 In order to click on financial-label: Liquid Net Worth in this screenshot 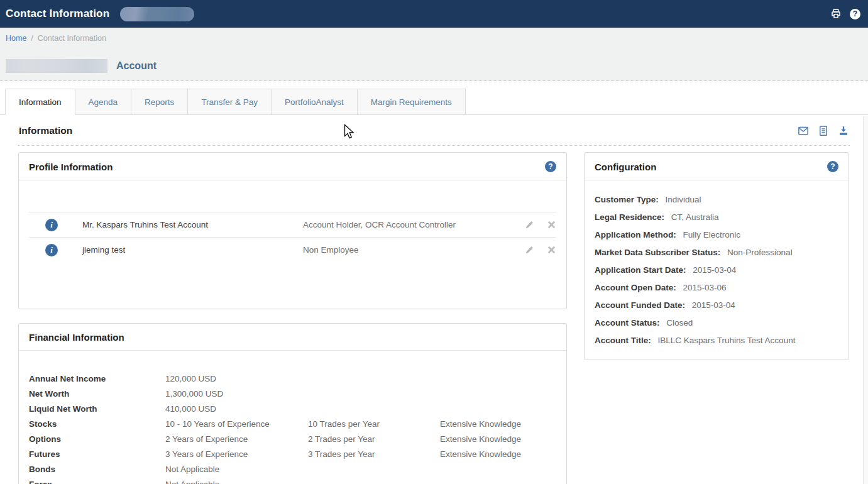, I will do `click(97, 409)`.